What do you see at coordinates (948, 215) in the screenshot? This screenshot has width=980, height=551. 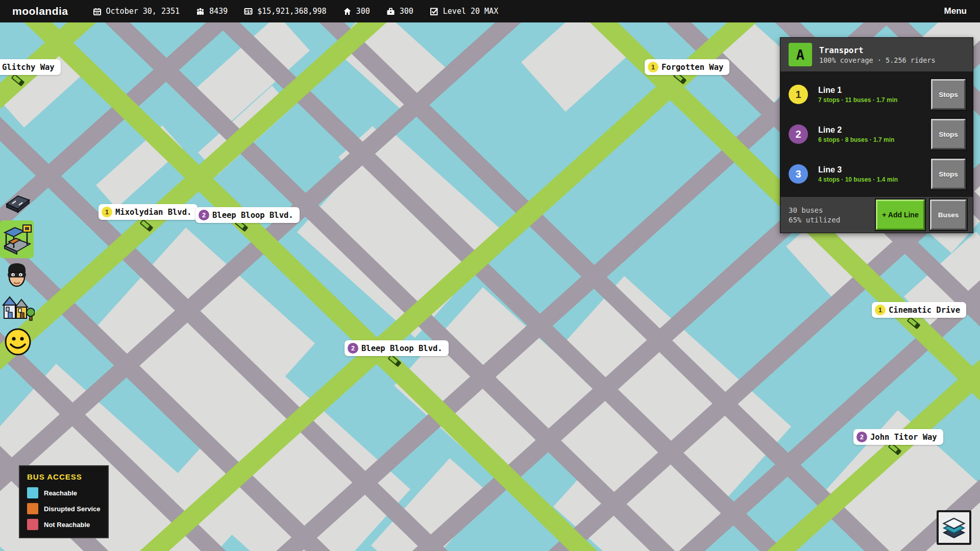 I see `buses-button: Buses` at bounding box center [948, 215].